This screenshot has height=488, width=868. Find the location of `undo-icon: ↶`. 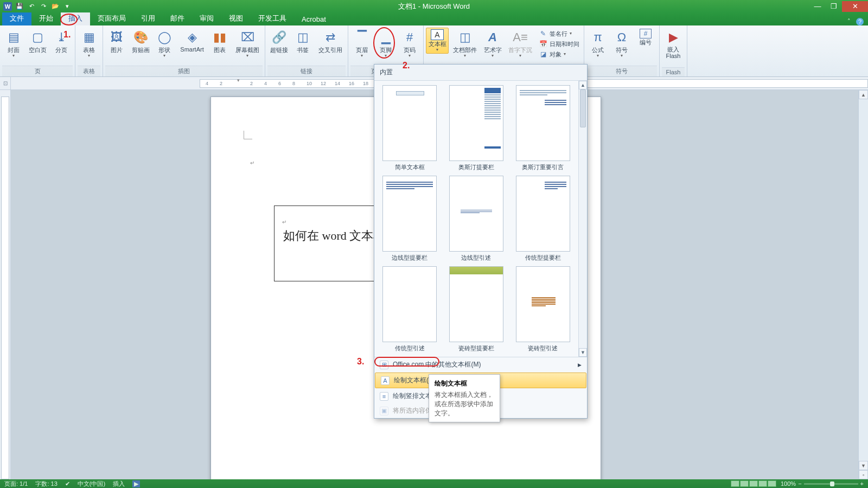

undo-icon: ↶ is located at coordinates (31, 7).